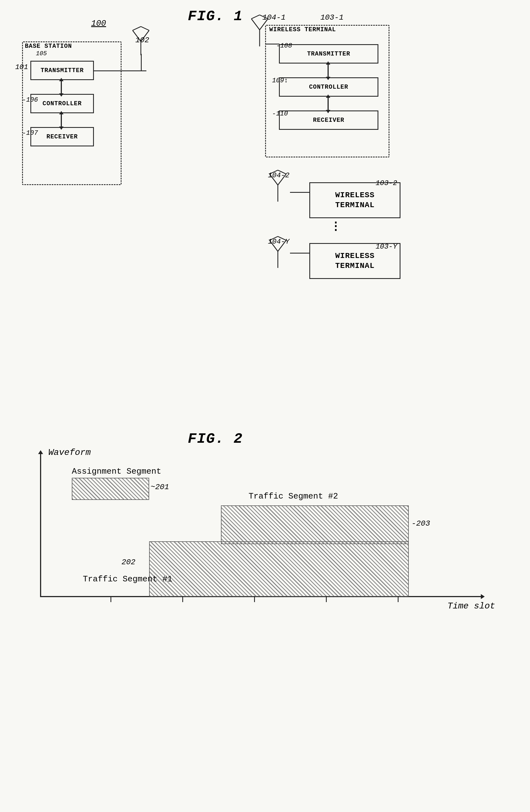 The image size is (530, 812). What do you see at coordinates (160, 487) in the screenshot?
I see `label-201: ~201` at bounding box center [160, 487].